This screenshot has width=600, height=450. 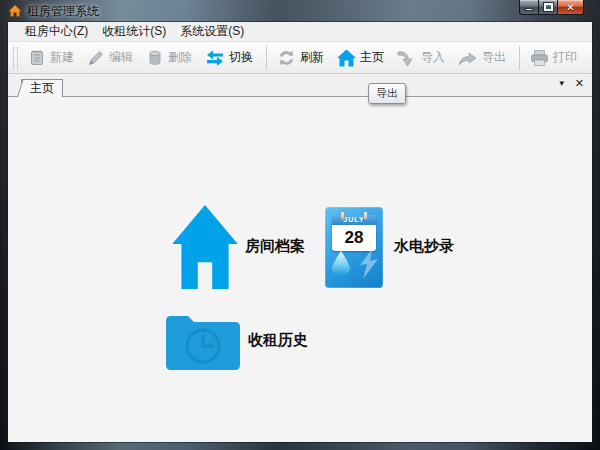 What do you see at coordinates (528, 8) in the screenshot?
I see `minimize-button` at bounding box center [528, 8].